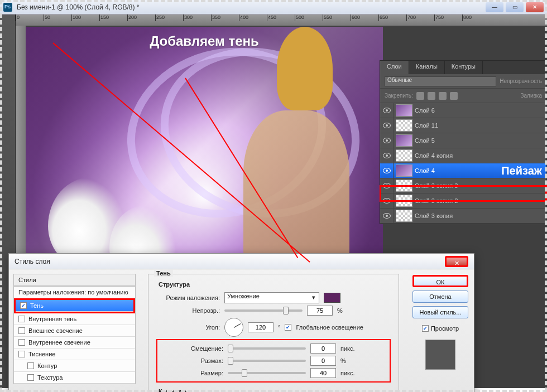 The image size is (547, 392). I want to click on ruler-tick-label: 250, so click(161, 17).